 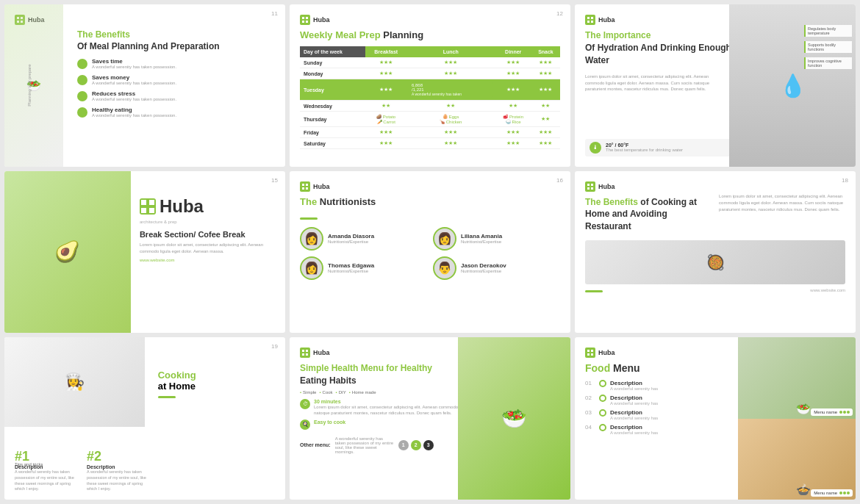 What do you see at coordinates (481, 237) in the screenshot?
I see `nutri-name-2: Liliana Amania` at bounding box center [481, 237].